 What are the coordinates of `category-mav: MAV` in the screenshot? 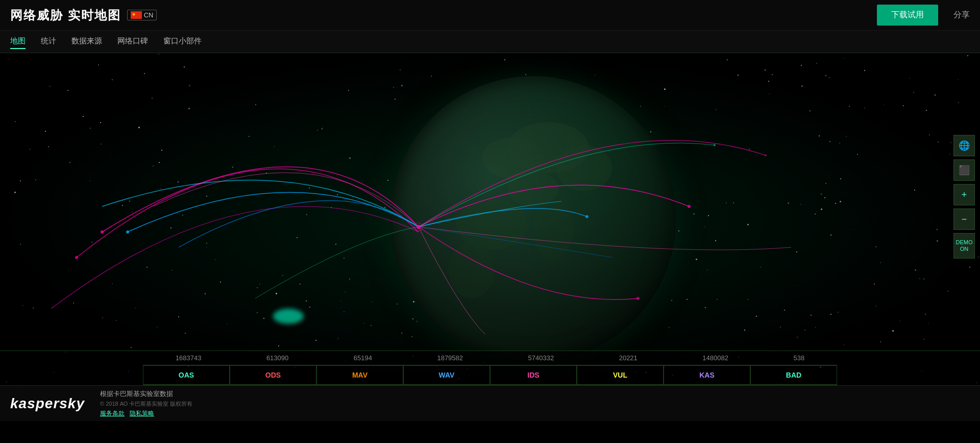 It's located at (360, 375).